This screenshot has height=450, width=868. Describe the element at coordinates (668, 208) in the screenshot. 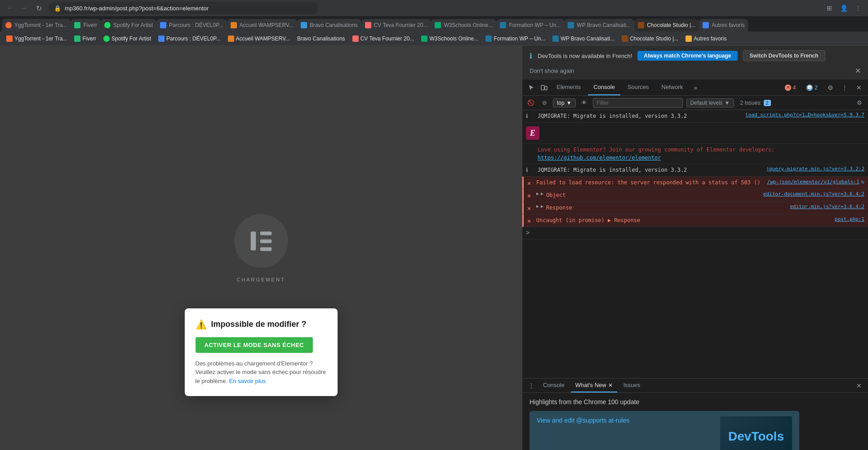

I see `entry-text: Response` at that location.